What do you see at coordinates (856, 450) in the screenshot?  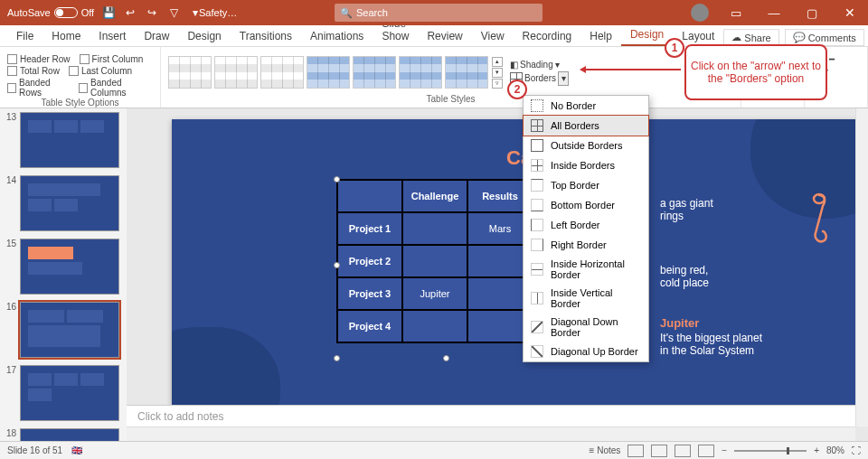 I see `fit-slide-icon: ⛶` at bounding box center [856, 450].